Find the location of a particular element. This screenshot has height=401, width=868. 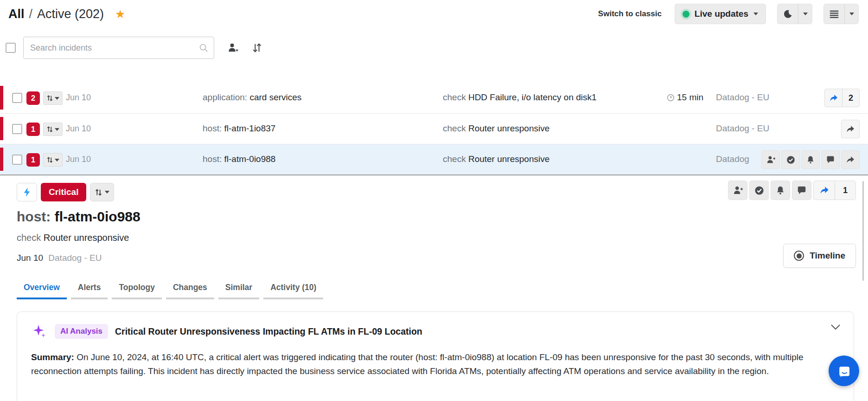

incident-row-selected: 1 Jun 10 host: fl-atm-0io988 check Route… is located at coordinates (434, 159).